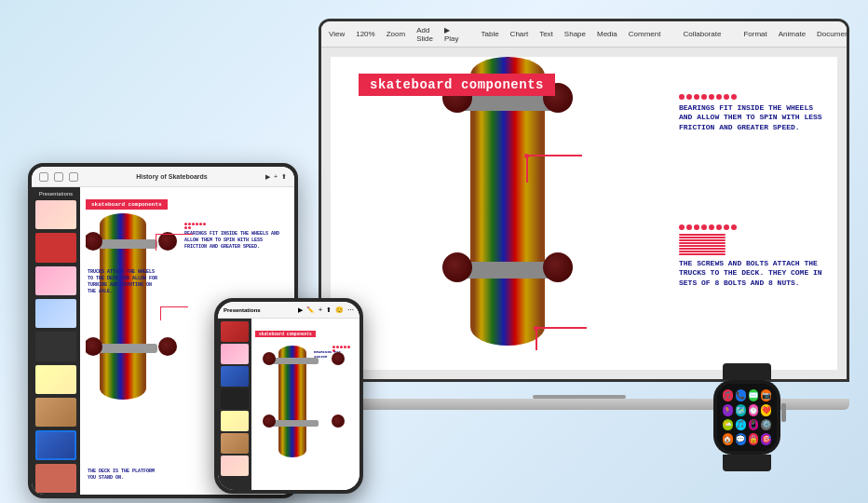 The image size is (868, 503). What do you see at coordinates (268, 177) in the screenshot?
I see `ipad-play-btn: ▶` at bounding box center [268, 177].